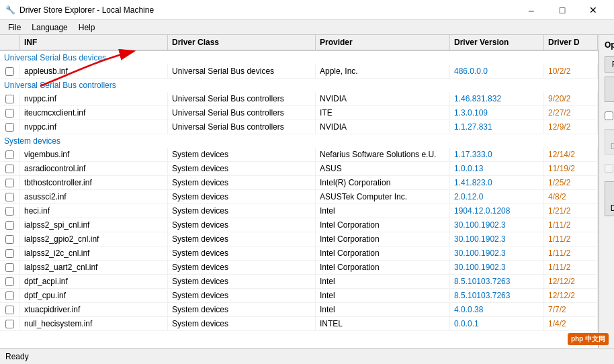 Image resolution: width=614 pixels, height=364 pixels. I want to click on col-driver-class: Driver Class, so click(242, 42).